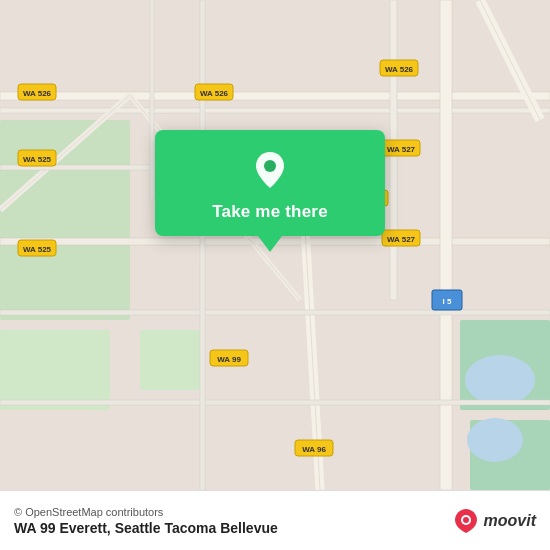 The width and height of the screenshot is (550, 550). I want to click on moovit-text: moovit, so click(510, 521).